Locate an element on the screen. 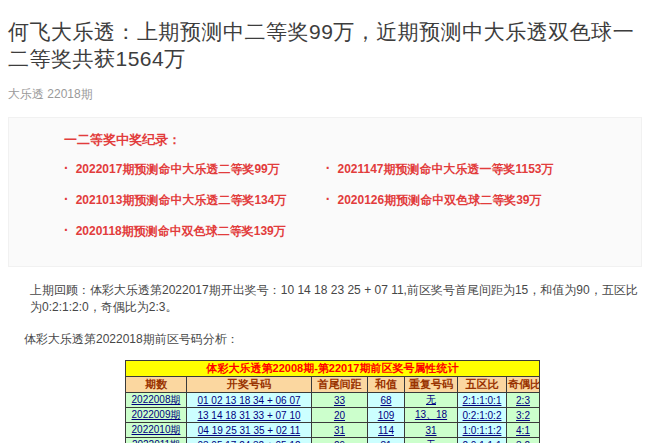 The width and height of the screenshot is (650, 443). table-row: 2022010期 04 19 25 31 35 + 02 11 31 114 3… is located at coordinates (333, 430).